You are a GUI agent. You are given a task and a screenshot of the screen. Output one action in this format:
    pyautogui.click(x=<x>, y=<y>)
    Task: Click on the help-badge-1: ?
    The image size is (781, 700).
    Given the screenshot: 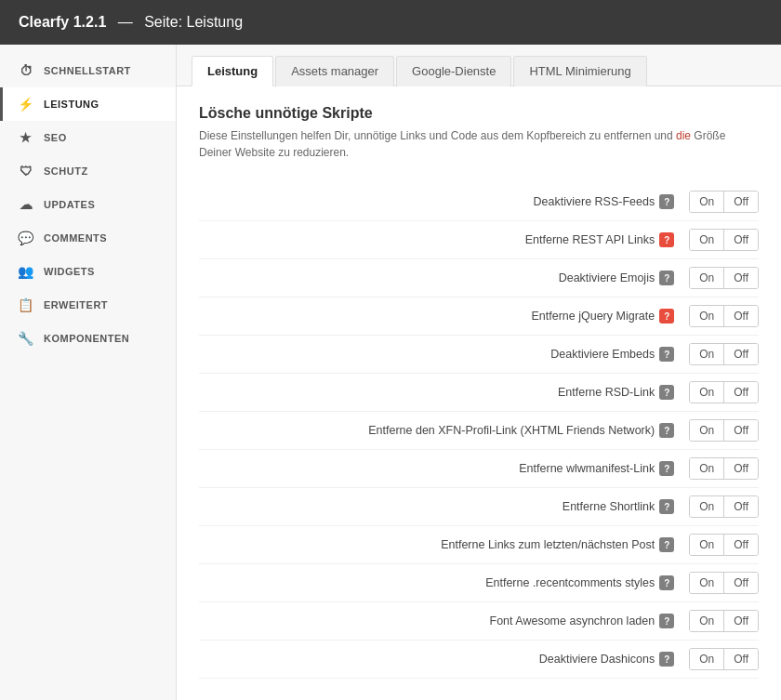 What is the action you would take?
    pyautogui.click(x=667, y=240)
    